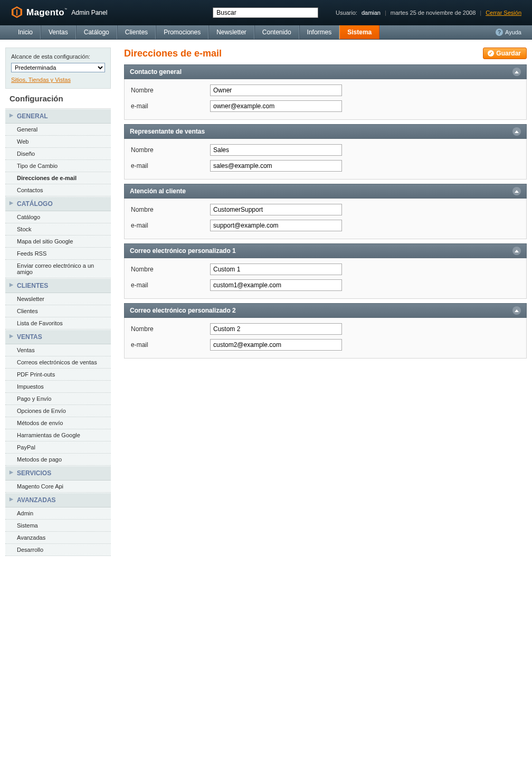 This screenshot has width=532, height=781. What do you see at coordinates (58, 80) in the screenshot?
I see `scope-link: Sitios, Tiendas y Vistas` at bounding box center [58, 80].